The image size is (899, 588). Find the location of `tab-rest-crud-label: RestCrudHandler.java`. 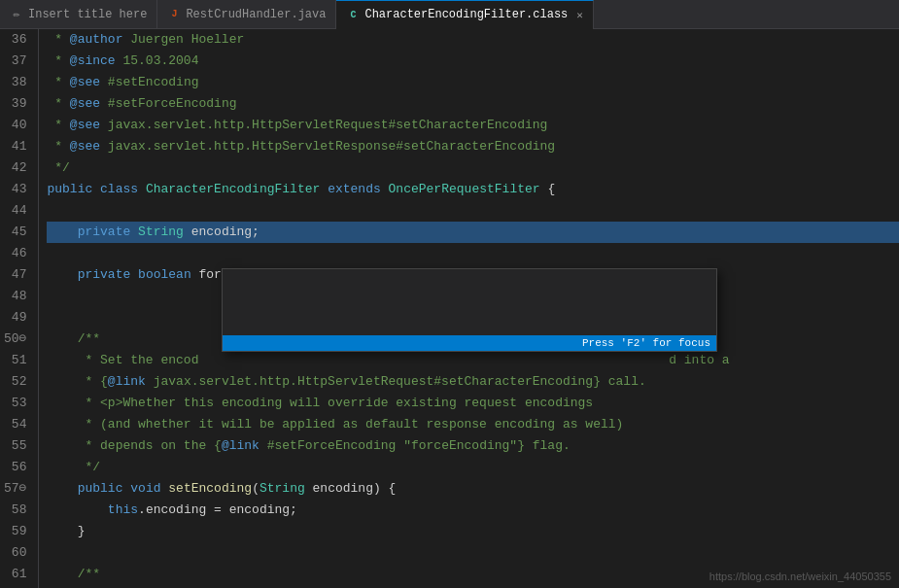

tab-rest-crud-label: RestCrudHandler.java is located at coordinates (256, 15).